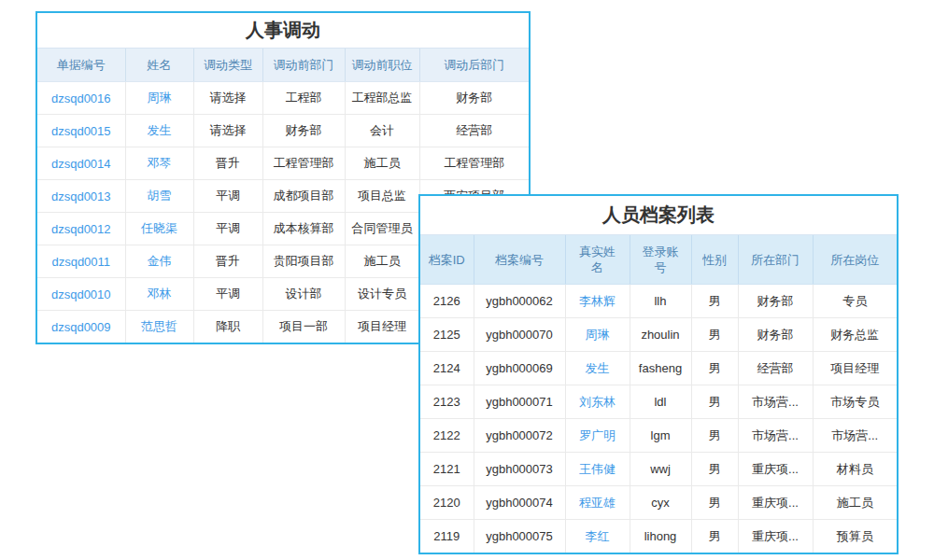 The height and width of the screenshot is (560, 934). I want to click on cell-transfer-type: 降职, so click(228, 327).